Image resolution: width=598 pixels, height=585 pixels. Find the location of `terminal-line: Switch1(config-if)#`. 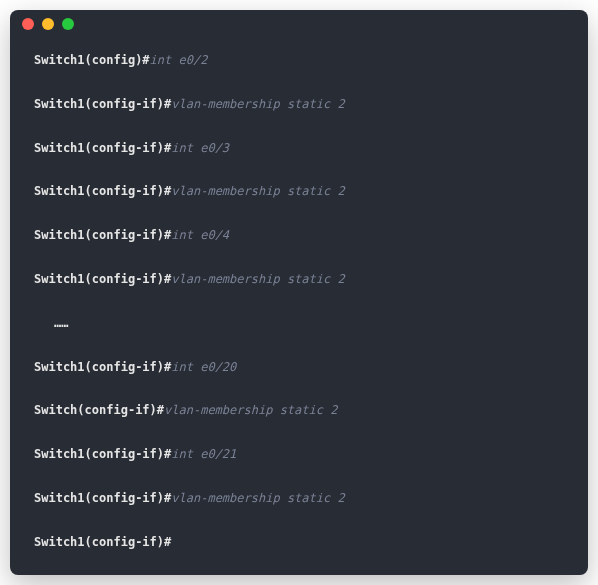

terminal-line: Switch1(config-if)# is located at coordinates (299, 542).